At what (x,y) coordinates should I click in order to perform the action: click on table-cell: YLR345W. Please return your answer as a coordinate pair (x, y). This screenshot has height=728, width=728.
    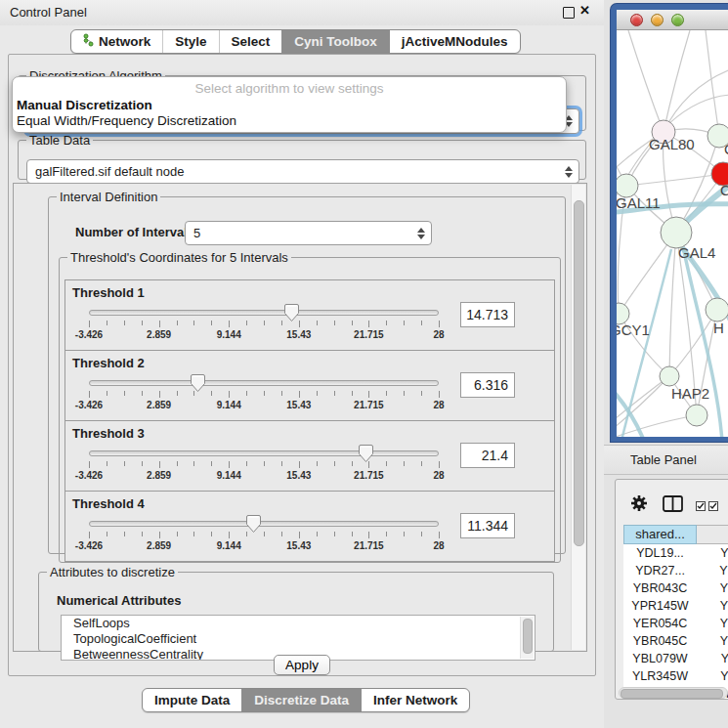
    Looking at the image, I should click on (661, 676).